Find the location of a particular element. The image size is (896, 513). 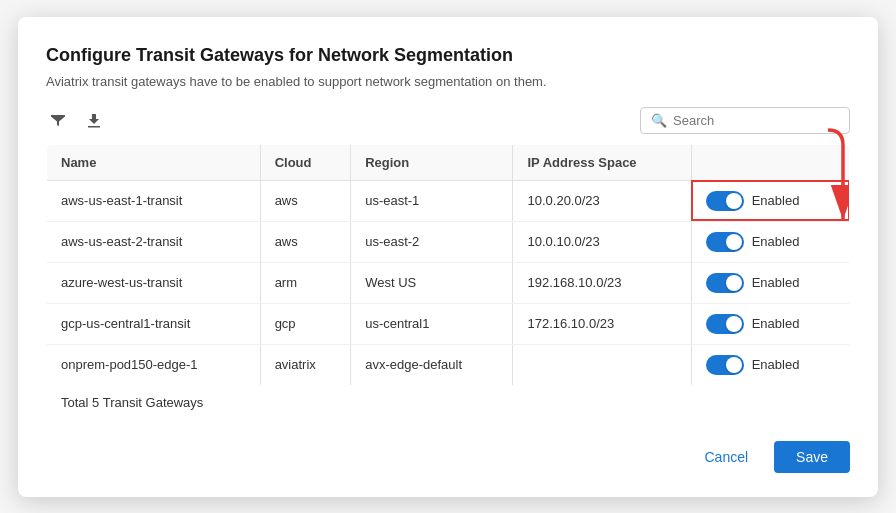

dialog-footer: Cancel Save is located at coordinates (448, 457).